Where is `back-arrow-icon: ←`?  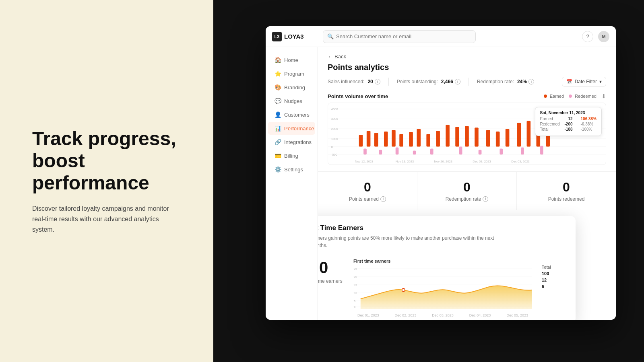 back-arrow-icon: ← is located at coordinates (330, 56).